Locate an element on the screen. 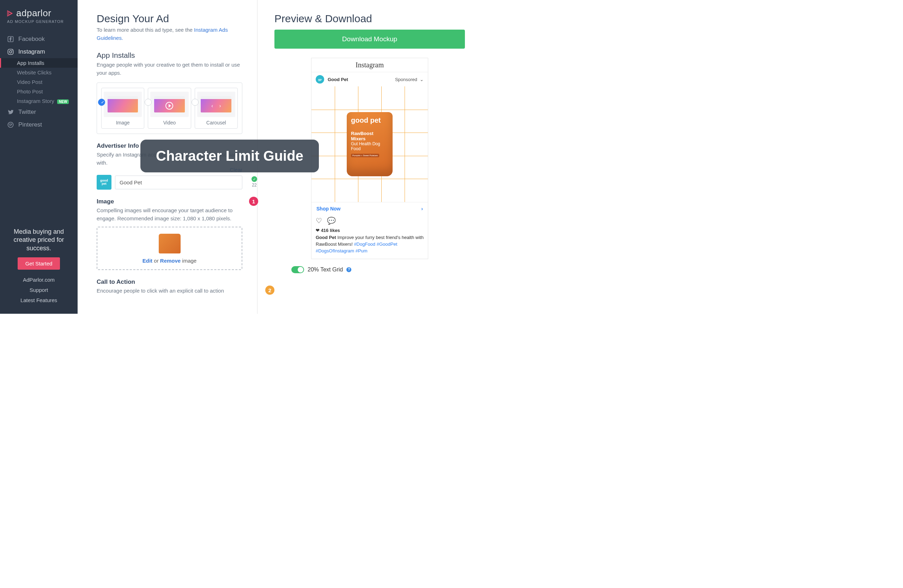  text-grid-label: 20% Text Grid is located at coordinates (326, 270).